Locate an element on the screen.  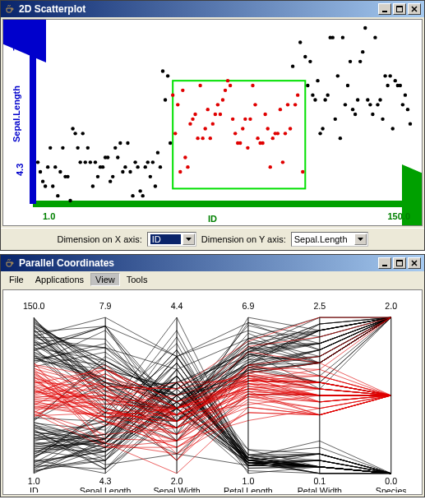
java-icon is located at coordinates (10, 9).